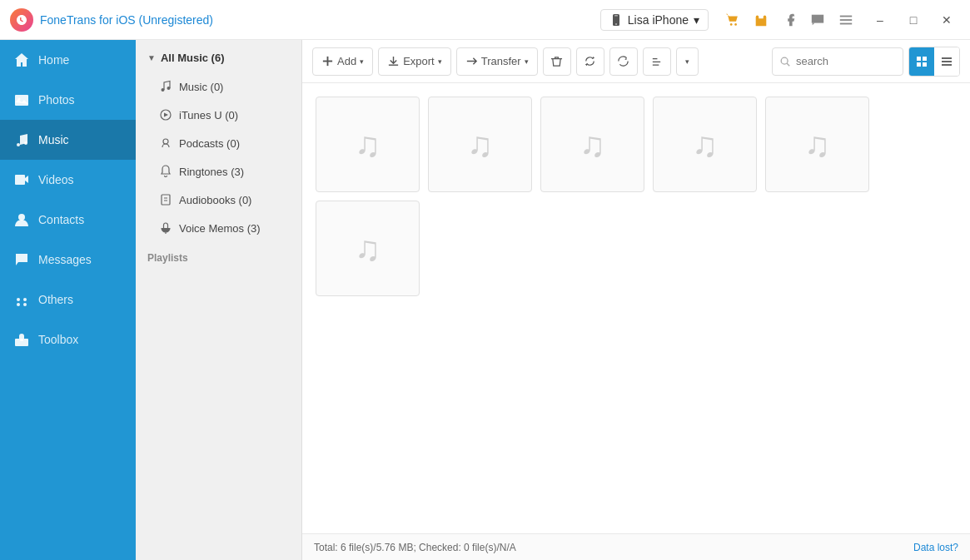  I want to click on transfer-button: Transfer ▾, so click(497, 62).